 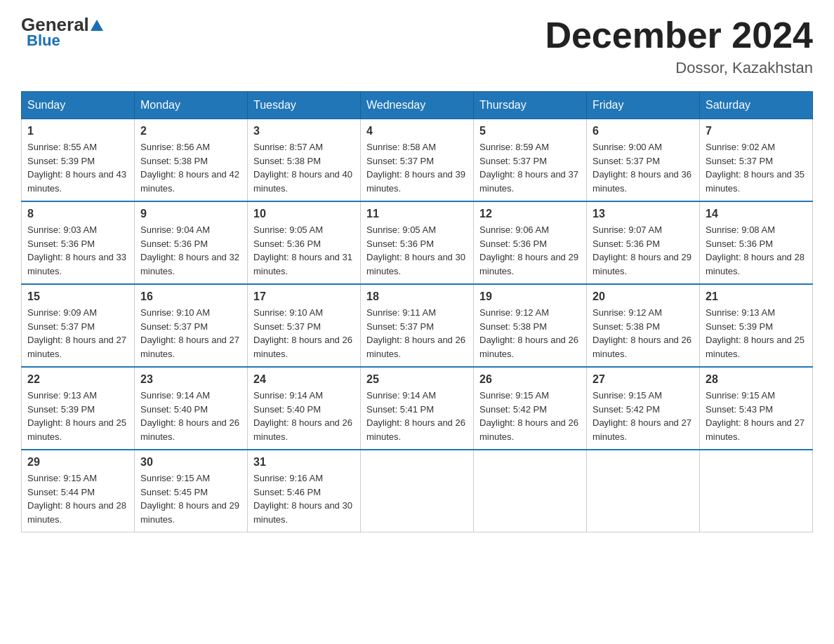 I want to click on calendar-cell: 10 Sunrise: 9:05 AM Sunset: 5:36 PM Dayl…, so click(x=305, y=243).